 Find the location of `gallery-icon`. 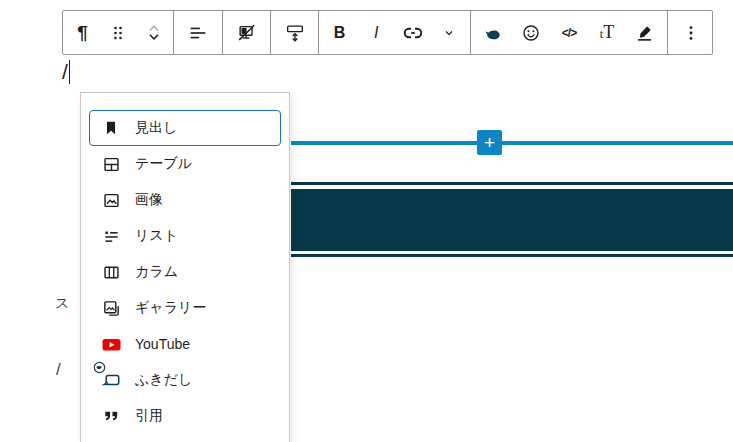

gallery-icon is located at coordinates (111, 308).